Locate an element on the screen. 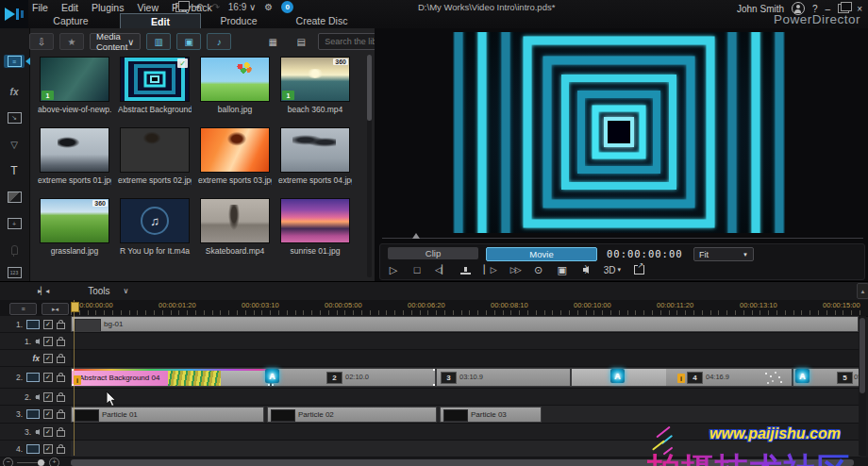 The height and width of the screenshot is (466, 868). stop-button: □ is located at coordinates (417, 270).